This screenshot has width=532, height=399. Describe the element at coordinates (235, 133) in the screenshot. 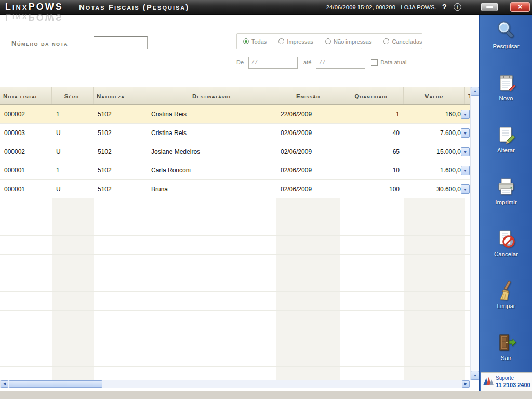

I see `table-row: 000003U5102Cristina Reis02/06/2009407.60…` at that location.